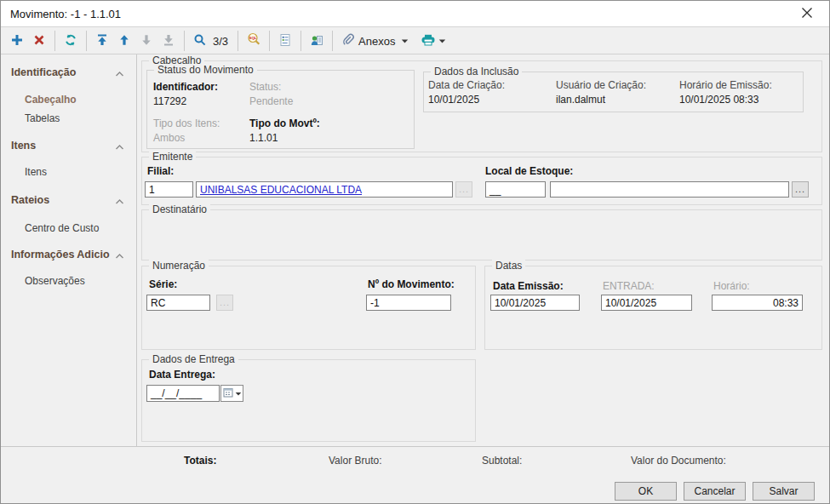 The width and height of the screenshot is (830, 504). I want to click on filial-code-value: 1, so click(152, 190).